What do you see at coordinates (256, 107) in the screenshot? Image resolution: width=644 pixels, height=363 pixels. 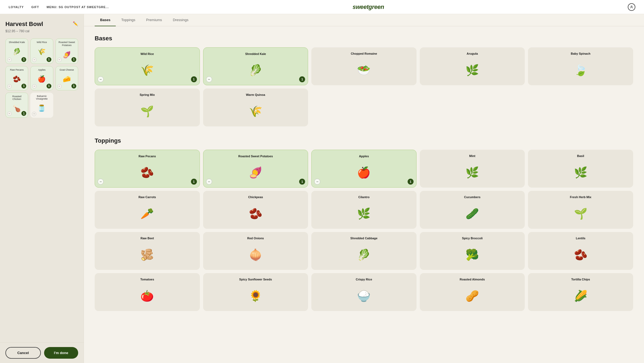 I see `base-item-card: Warm Quinoa 🌾` at bounding box center [256, 107].